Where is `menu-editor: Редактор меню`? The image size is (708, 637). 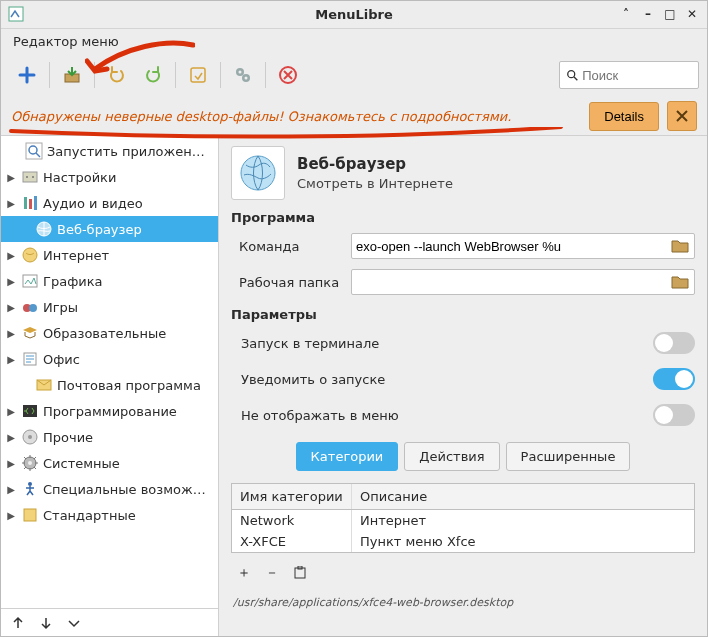
menu-editor: Редактор меню is located at coordinates (66, 42).